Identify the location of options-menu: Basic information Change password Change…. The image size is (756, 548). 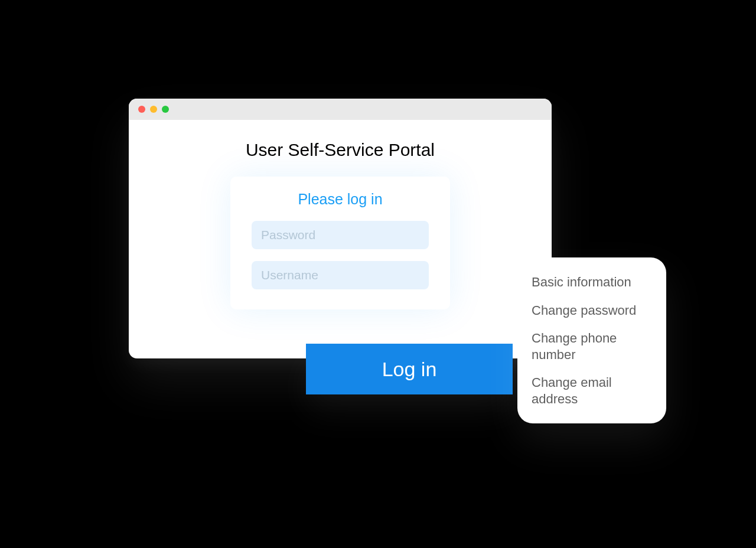
(592, 340).